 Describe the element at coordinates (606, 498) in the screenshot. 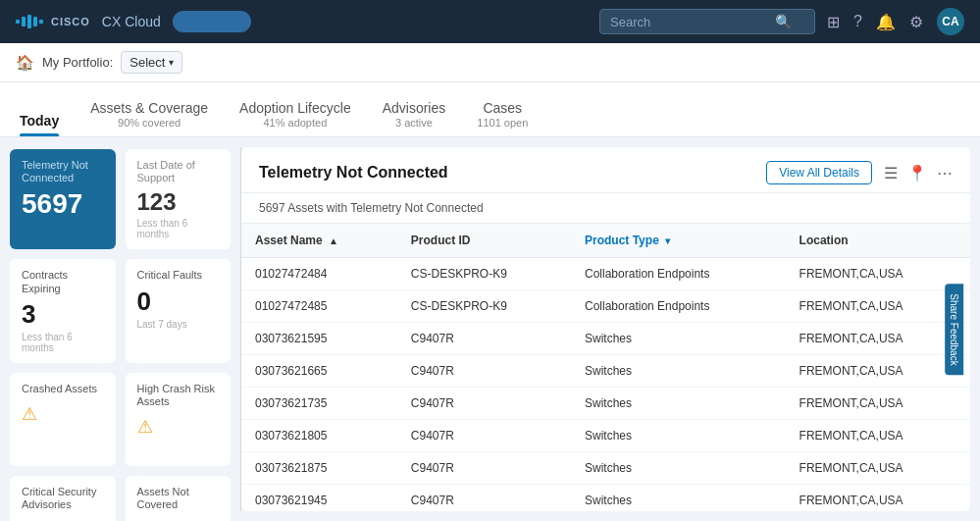

I see `table-row: 03073621945 C9407R Switches FREMONT,CA,U…` at that location.